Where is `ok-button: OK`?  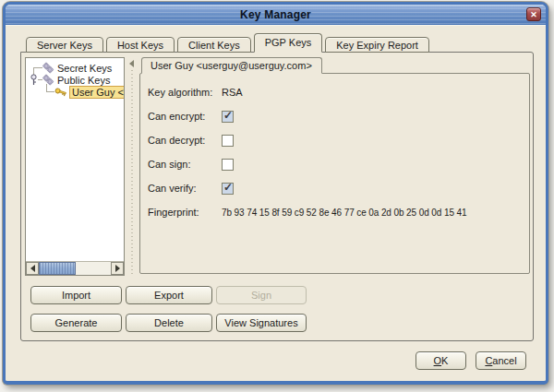
ok-button: OK is located at coordinates (441, 361).